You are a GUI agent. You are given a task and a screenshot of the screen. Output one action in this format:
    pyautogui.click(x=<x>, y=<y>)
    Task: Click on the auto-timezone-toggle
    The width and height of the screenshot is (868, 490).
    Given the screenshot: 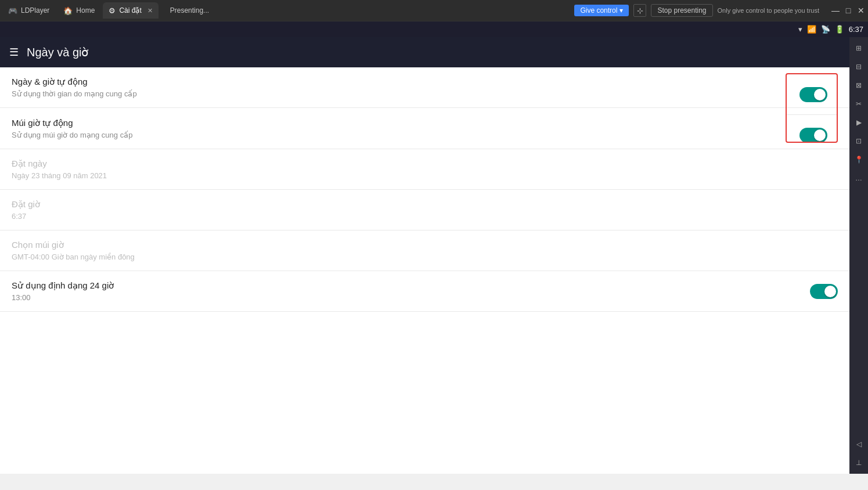 What is the action you would take?
    pyautogui.click(x=813, y=135)
    